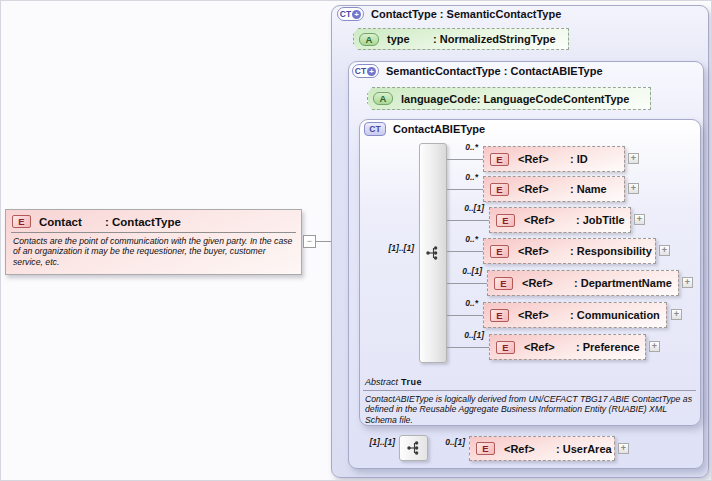 This screenshot has width=712, height=481. I want to click on element-ref-jobtitle: E <Ref> : JobTitle, so click(560, 220).